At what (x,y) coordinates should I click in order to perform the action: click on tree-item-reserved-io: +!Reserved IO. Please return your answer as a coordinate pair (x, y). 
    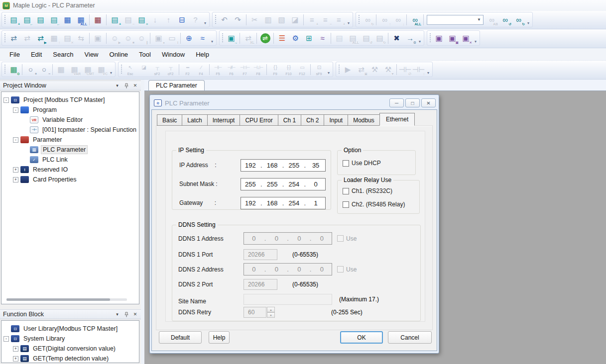
    Looking at the image, I should click on (70, 170).